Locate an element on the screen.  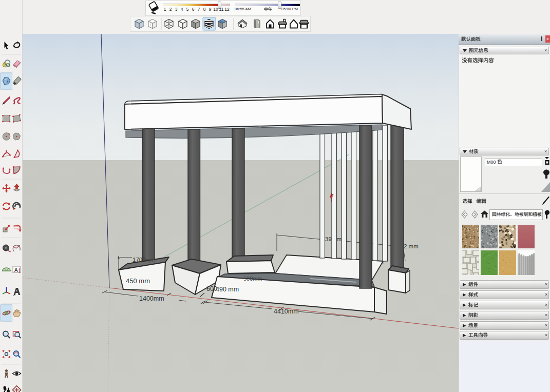
svg-text: mm is located at coordinates (150, 260).